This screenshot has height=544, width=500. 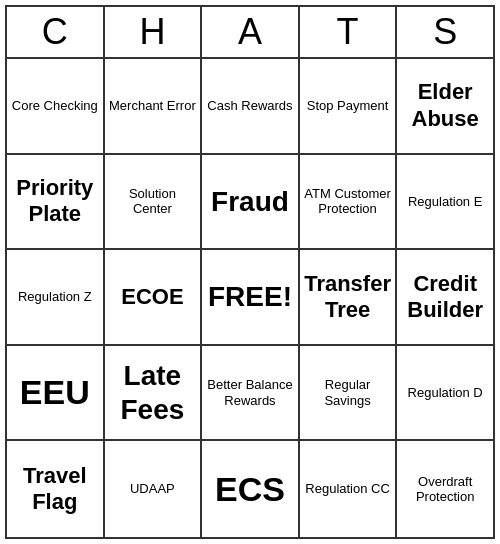 What do you see at coordinates (56, 107) in the screenshot?
I see `bingo-cell: Core Checking` at bounding box center [56, 107].